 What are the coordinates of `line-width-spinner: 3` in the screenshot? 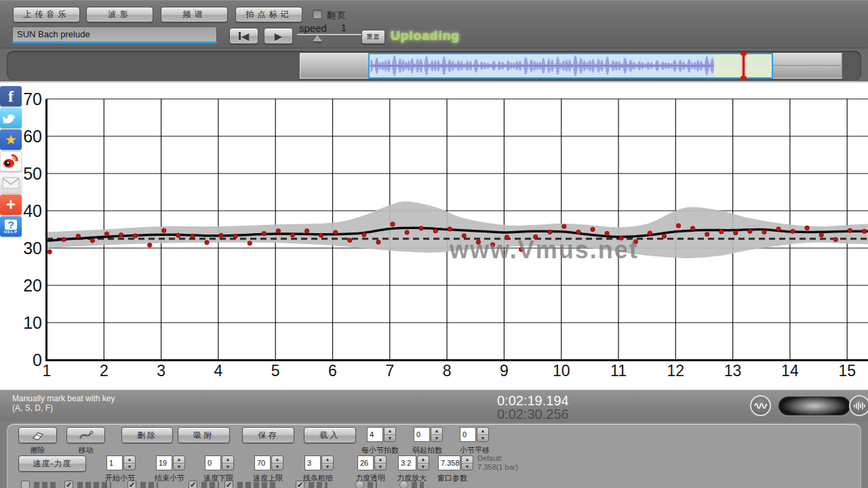 It's located at (313, 463).